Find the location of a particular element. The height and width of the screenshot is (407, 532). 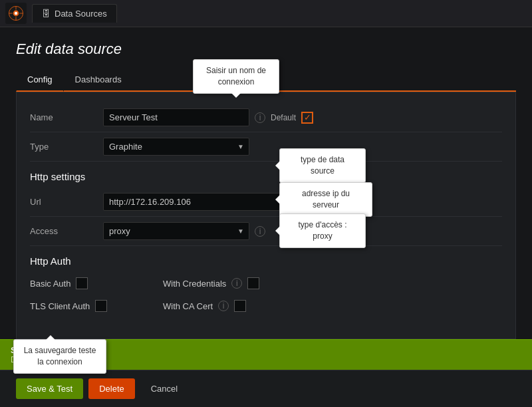

tooltip-data-source-type: type de data source is located at coordinates (323, 166).